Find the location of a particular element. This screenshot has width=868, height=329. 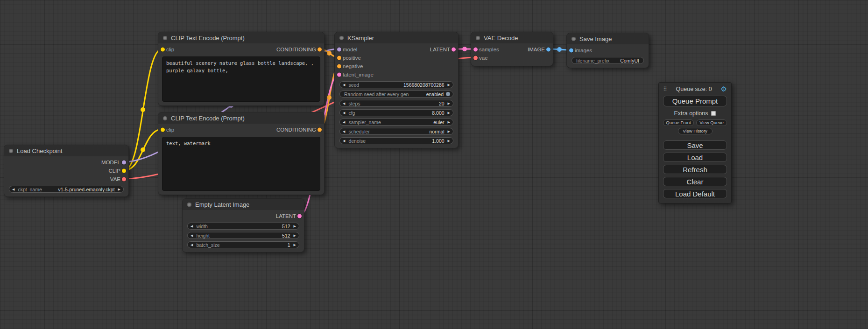

node-vae-decode: VAE Decode samples IMAGE vae is located at coordinates (512, 49).